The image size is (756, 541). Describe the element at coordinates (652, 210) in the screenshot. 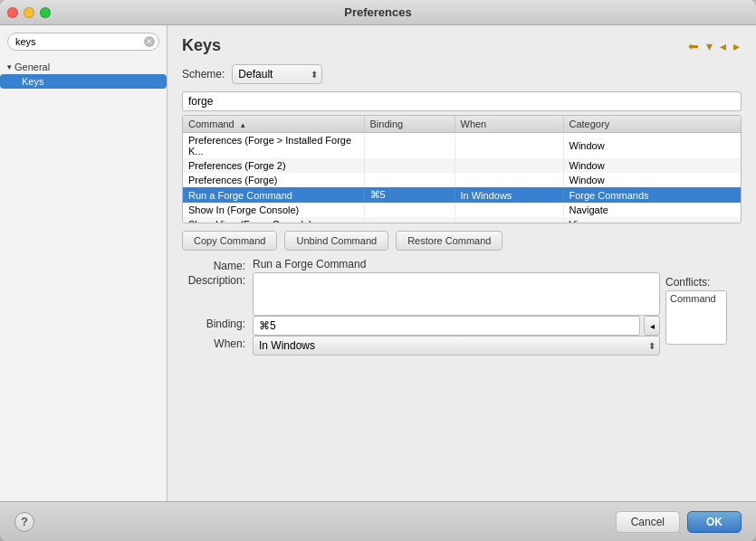

I see `cell-category: Navigate` at that location.